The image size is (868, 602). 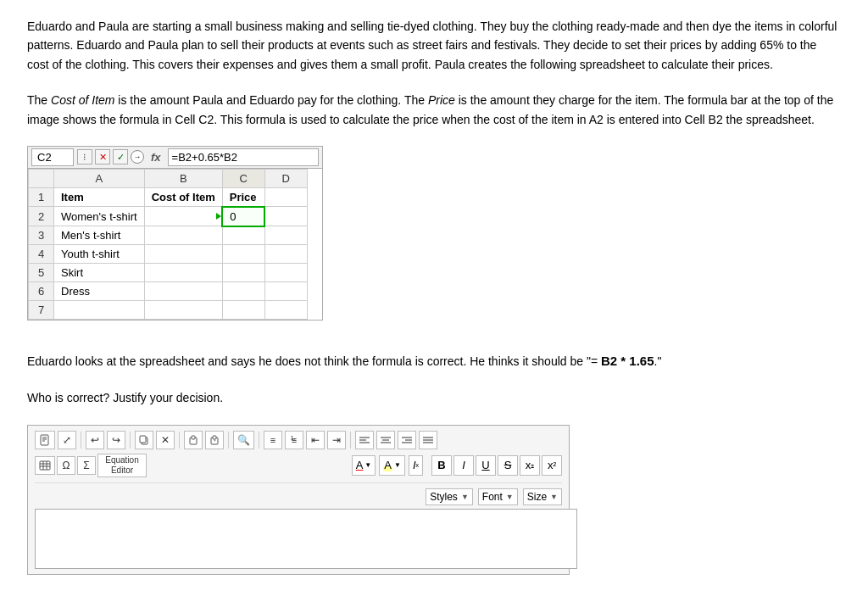 What do you see at coordinates (100, 273) in the screenshot?
I see `cell-a5: Skirt` at bounding box center [100, 273].